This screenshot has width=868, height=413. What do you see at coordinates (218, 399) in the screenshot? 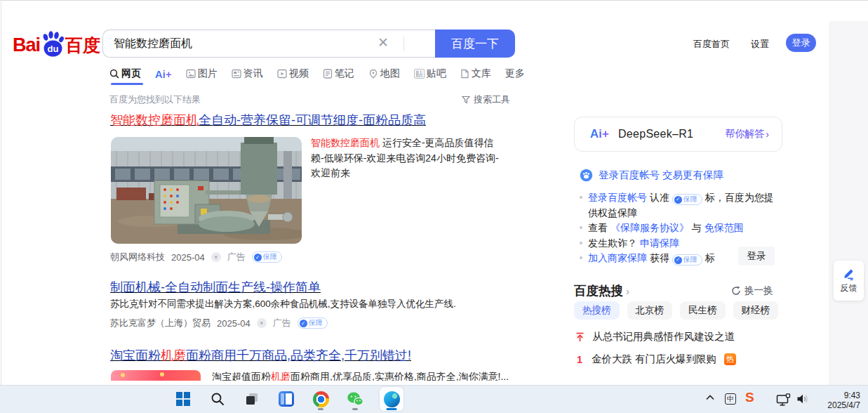
I see `taskbar-search-button` at bounding box center [218, 399].